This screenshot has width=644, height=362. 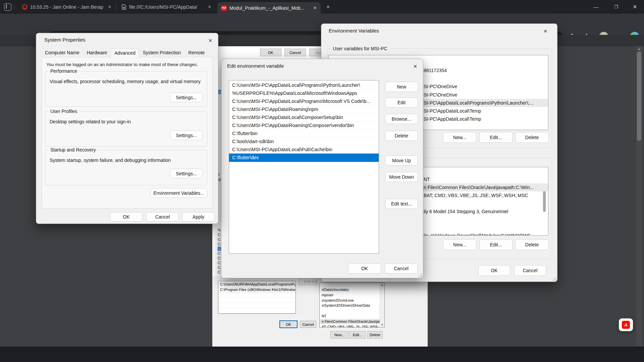 What do you see at coordinates (186, 135) in the screenshot?
I see `user-profiles-settings-button: Settings...` at bounding box center [186, 135].